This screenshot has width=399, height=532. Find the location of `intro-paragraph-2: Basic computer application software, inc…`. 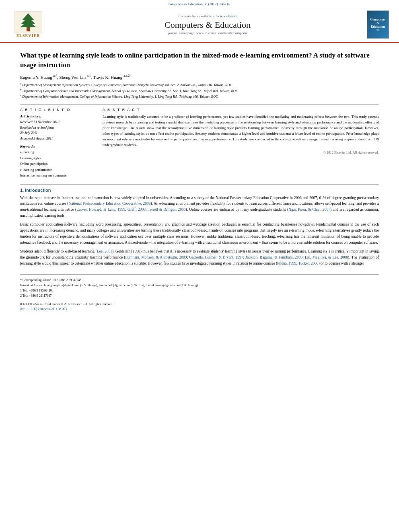

intro-paragraph-2: Basic computer application software, inc… is located at coordinates (200, 233).